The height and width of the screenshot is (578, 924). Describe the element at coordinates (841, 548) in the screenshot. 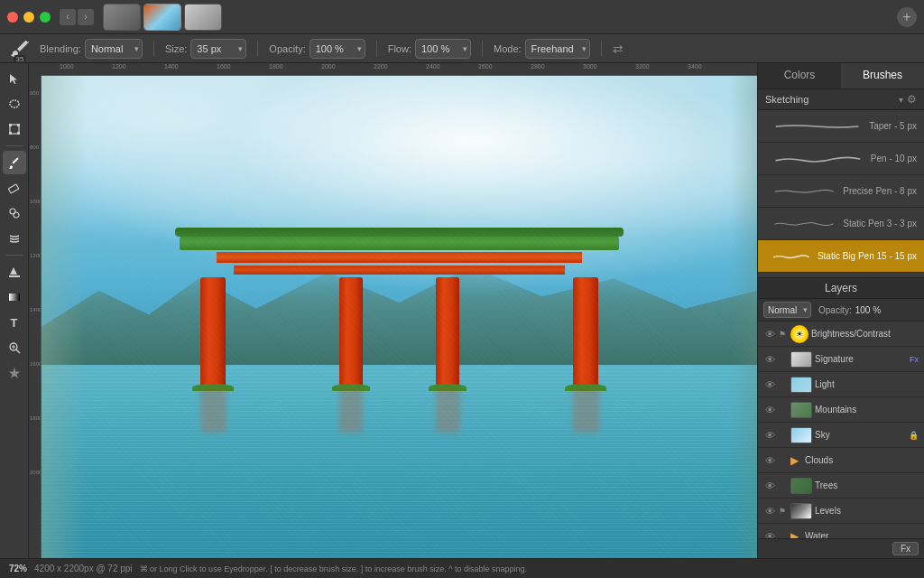

I see `panel-bottom-bar: Fx` at that location.